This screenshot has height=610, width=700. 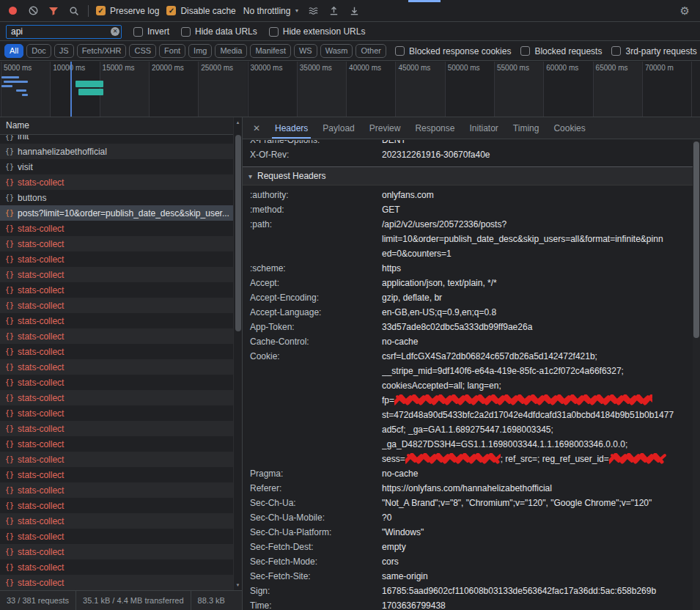 What do you see at coordinates (561, 51) in the screenshot?
I see `filter-checkbox-group: Blocked requests` at bounding box center [561, 51].